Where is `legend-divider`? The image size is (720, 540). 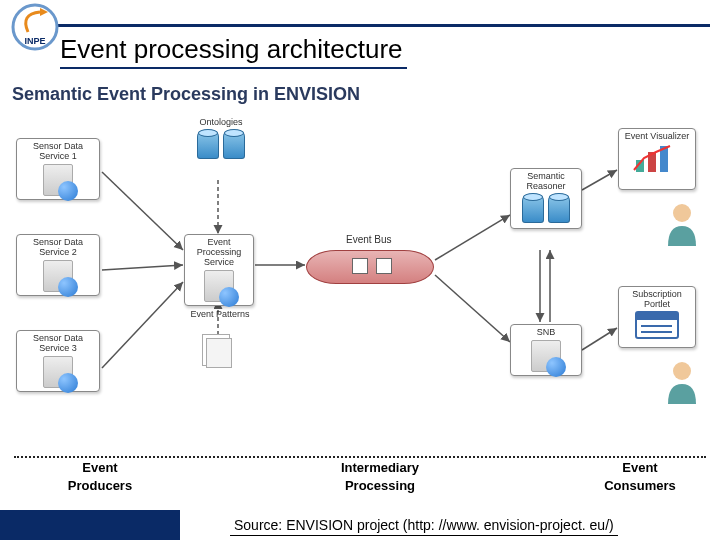
legend-divider is located at coordinates (360, 457).